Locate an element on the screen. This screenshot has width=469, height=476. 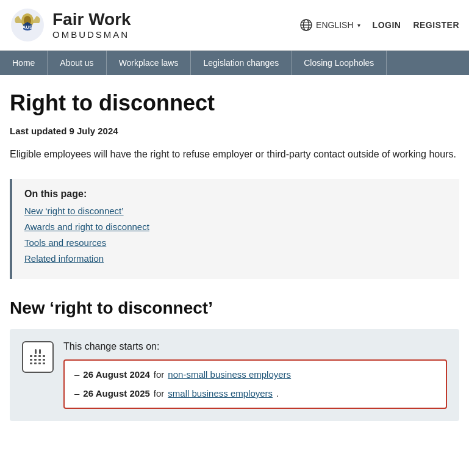
chevron-down-icon: ▾ is located at coordinates (359, 26).